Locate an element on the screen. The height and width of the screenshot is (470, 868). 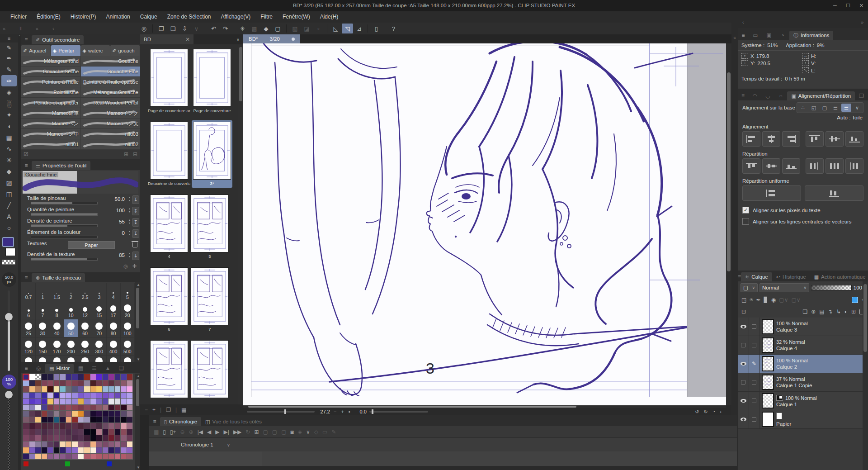
layer-edit-cell is located at coordinates (754, 382).